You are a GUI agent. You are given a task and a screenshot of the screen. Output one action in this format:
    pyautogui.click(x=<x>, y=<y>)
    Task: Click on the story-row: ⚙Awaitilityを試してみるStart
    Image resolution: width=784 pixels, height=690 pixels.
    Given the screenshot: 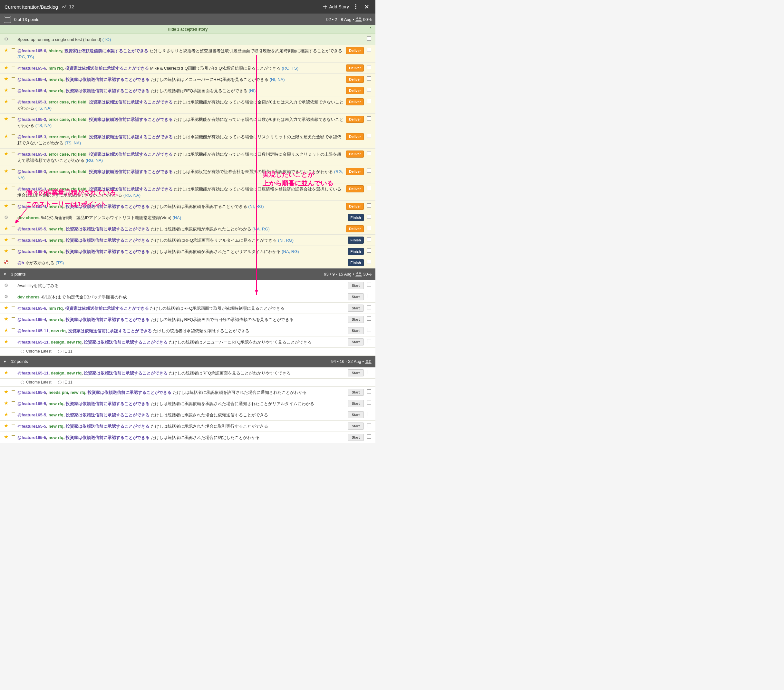 What is the action you would take?
    pyautogui.click(x=188, y=286)
    